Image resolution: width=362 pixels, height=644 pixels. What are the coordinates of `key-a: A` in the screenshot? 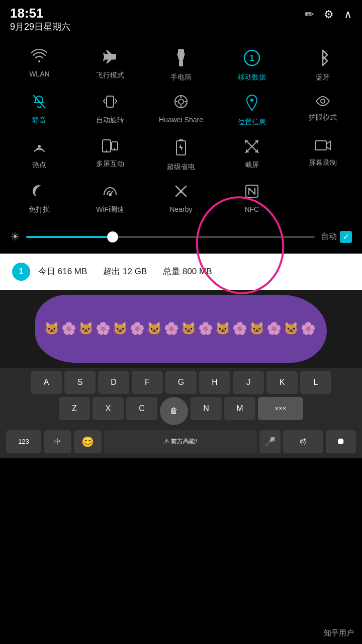 It's located at (46, 382).